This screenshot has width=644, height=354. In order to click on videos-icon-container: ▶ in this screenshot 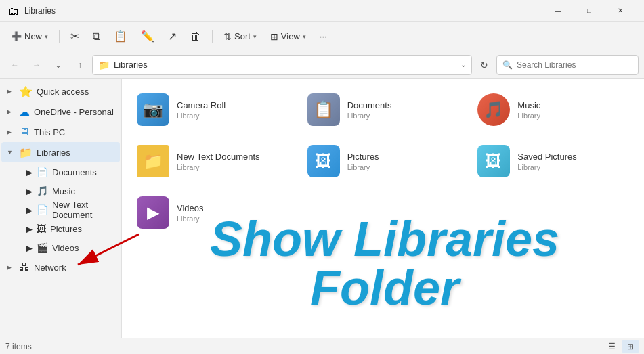, I will do `click(153, 213)`.